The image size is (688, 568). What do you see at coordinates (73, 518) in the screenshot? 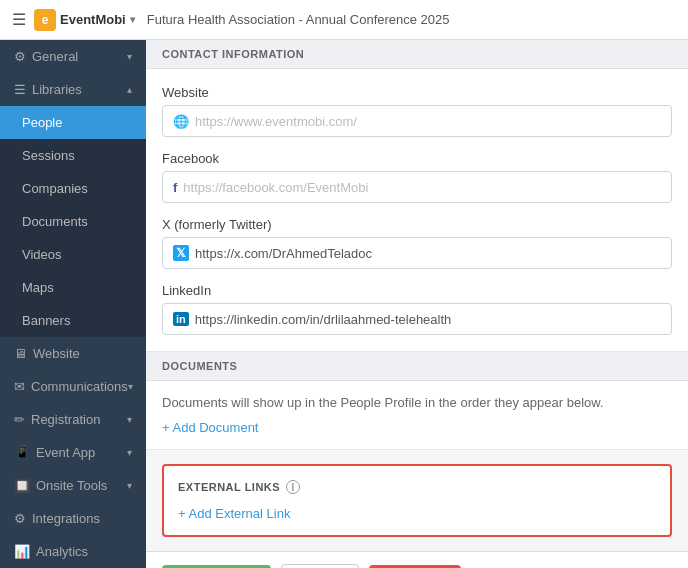
I see `sidebar-item-integrations: ⚙ Integrations` at bounding box center [73, 518].